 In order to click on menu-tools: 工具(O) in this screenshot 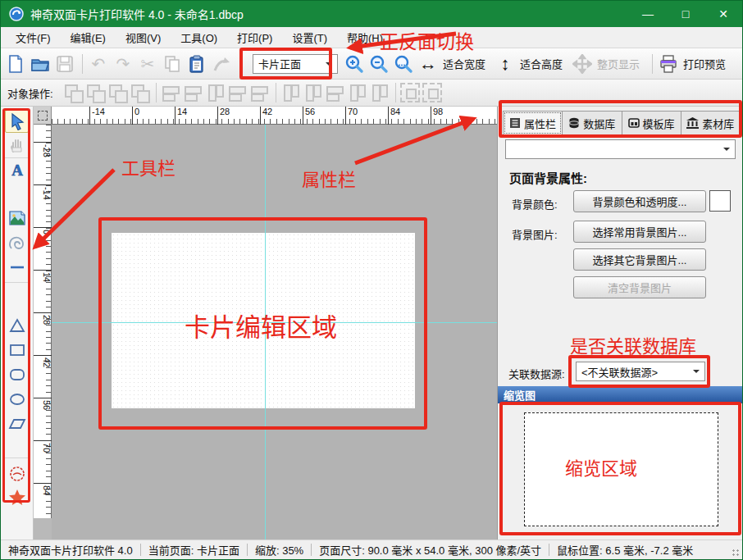, I will do `click(198, 38)`.